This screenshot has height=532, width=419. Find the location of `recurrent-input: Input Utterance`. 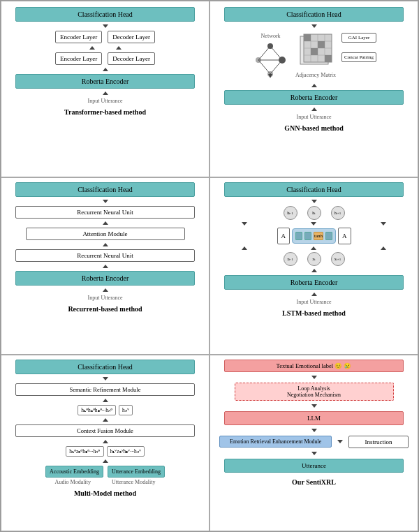

recurrent-input: Input Utterance is located at coordinates (105, 297).